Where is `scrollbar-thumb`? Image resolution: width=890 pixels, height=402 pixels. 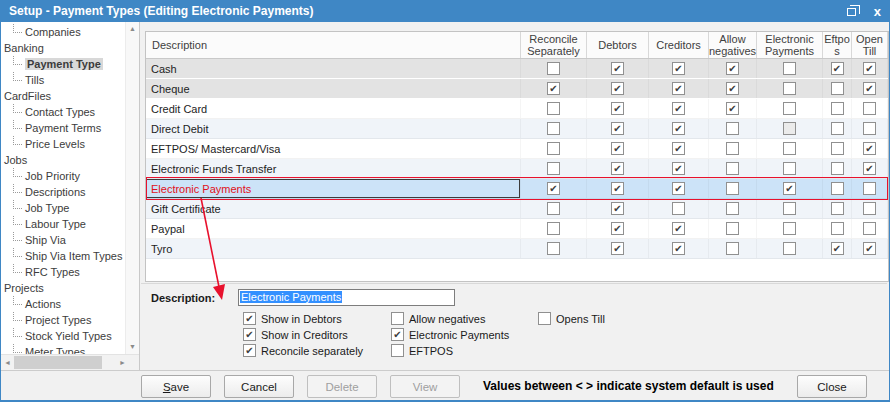 scrollbar-thumb is located at coordinates (58, 362).